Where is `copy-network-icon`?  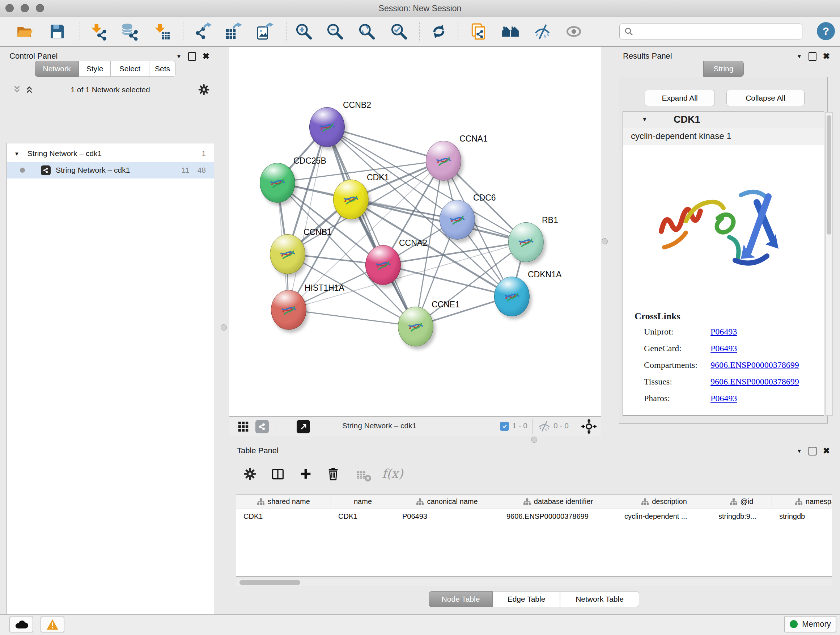 copy-network-icon is located at coordinates (478, 32).